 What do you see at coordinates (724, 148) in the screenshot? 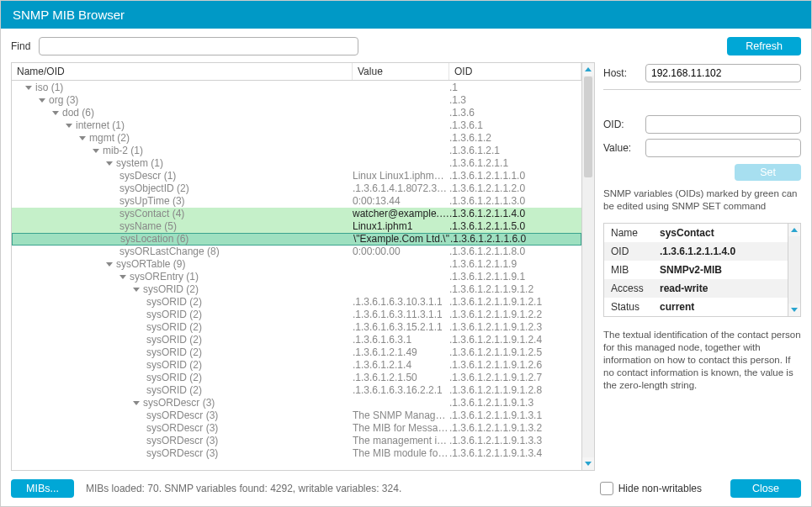
I see `value-input` at bounding box center [724, 148].